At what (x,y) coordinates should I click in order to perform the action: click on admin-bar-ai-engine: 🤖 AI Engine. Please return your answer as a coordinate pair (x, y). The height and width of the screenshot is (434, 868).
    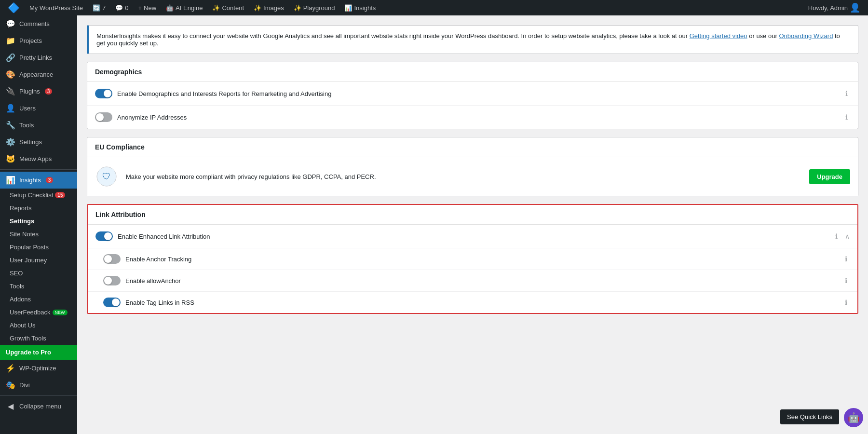
    Looking at the image, I should click on (184, 8).